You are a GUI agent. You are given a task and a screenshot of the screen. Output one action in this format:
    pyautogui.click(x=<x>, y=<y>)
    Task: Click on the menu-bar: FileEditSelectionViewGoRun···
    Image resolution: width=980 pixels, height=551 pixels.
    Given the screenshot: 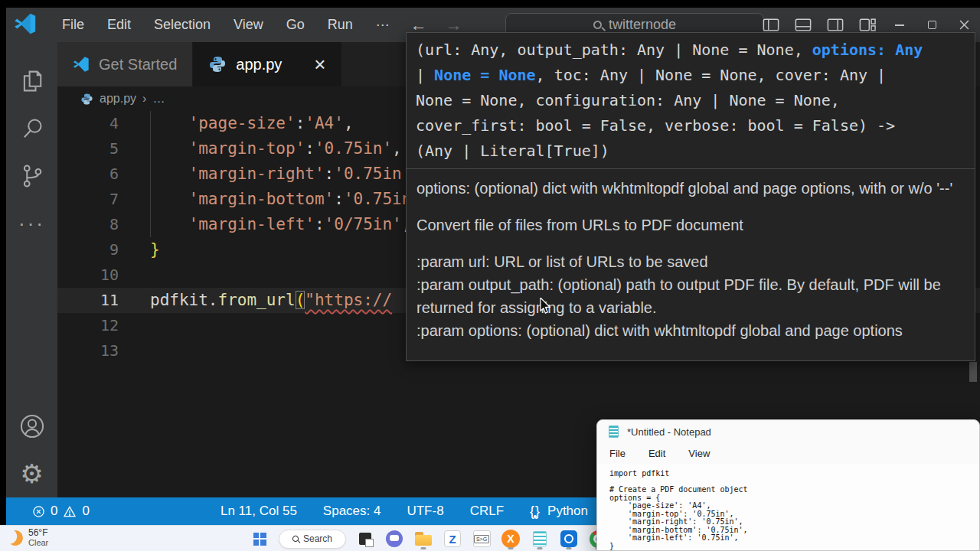 What is the action you would take?
    pyautogui.click(x=226, y=24)
    